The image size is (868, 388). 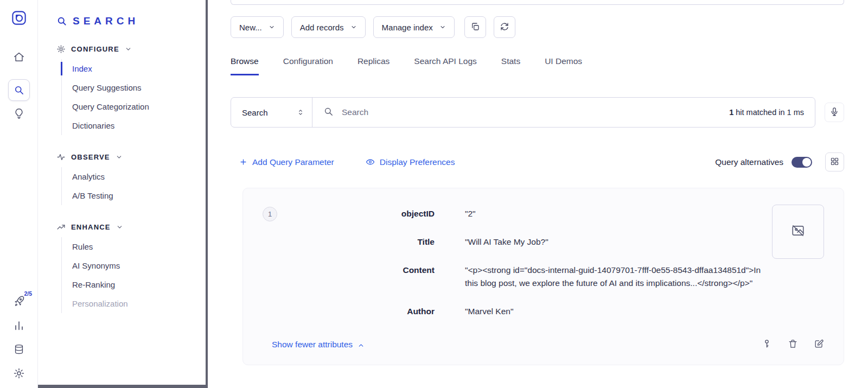 I want to click on manage-index-button: Manage index, so click(x=414, y=27).